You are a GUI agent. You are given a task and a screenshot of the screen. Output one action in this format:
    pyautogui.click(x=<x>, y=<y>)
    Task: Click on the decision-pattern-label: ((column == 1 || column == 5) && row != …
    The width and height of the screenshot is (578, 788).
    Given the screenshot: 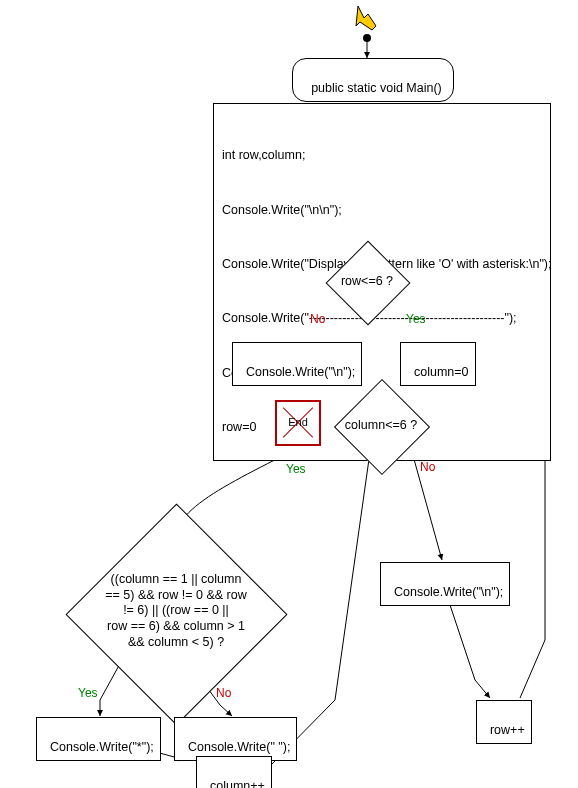 What is the action you would take?
    pyautogui.click(x=176, y=611)
    